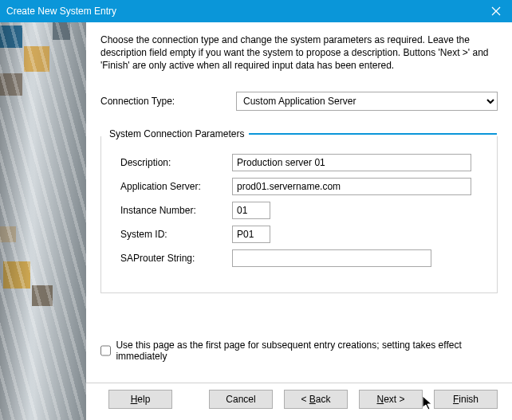 This screenshot has width=512, height=420. What do you see at coordinates (352, 163) in the screenshot?
I see `description-input` at bounding box center [352, 163].